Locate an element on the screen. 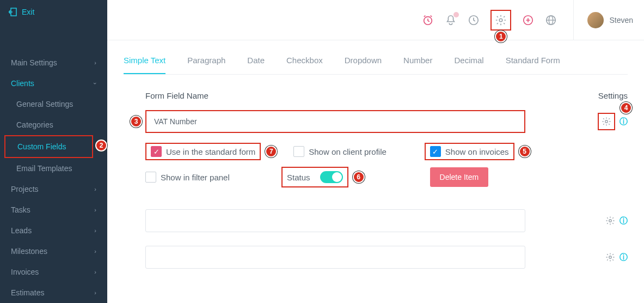 This screenshot has height=303, width=644. globe-icon is located at coordinates (551, 20).